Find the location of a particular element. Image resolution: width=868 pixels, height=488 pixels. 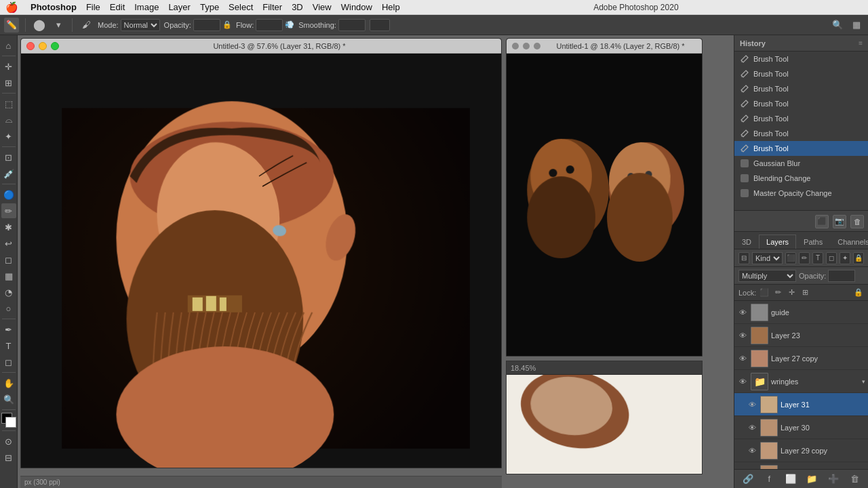

artboard-tool: ⊞ is located at coordinates (9, 83).